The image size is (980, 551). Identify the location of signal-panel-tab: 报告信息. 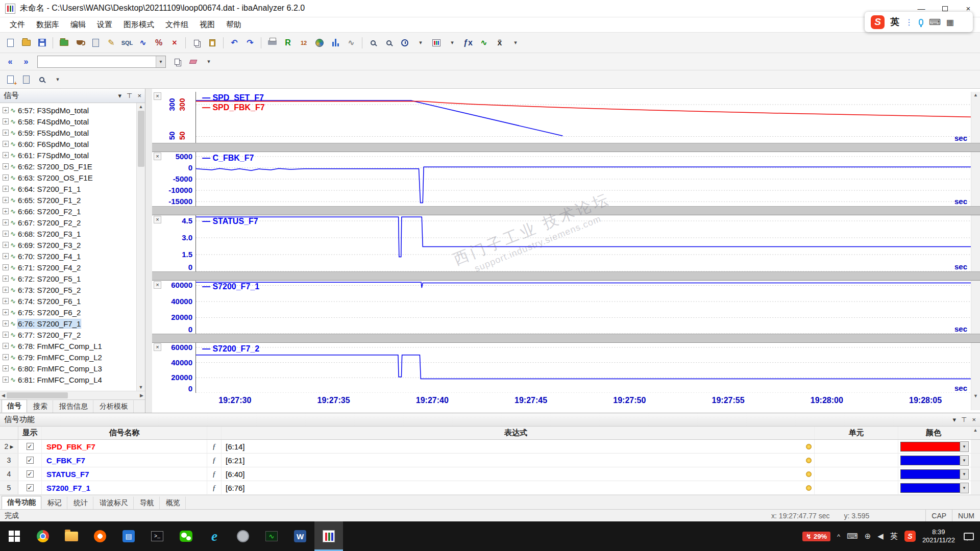
(74, 406).